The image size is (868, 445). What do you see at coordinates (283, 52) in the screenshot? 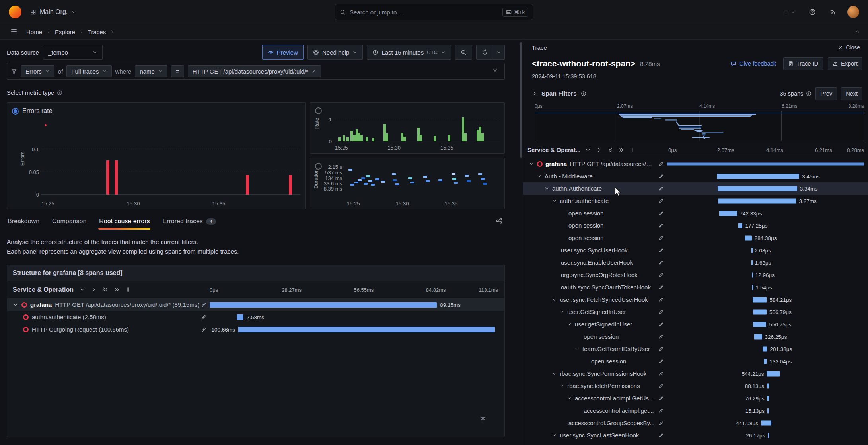
I see `preview-button: Preview` at bounding box center [283, 52].